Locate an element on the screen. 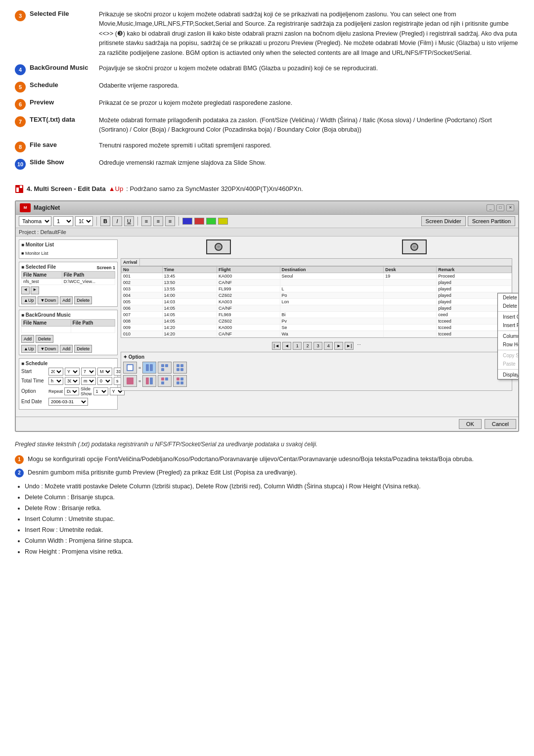 The image size is (534, 756). table-row: 00414:00CZ602Poplayed is located at coordinates (316, 295).